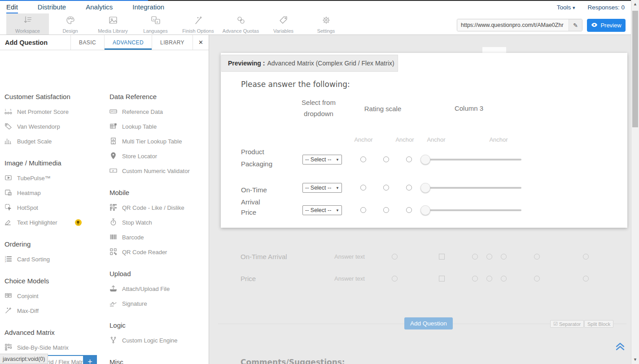  I want to click on section-heading: Ordering, so click(56, 244).